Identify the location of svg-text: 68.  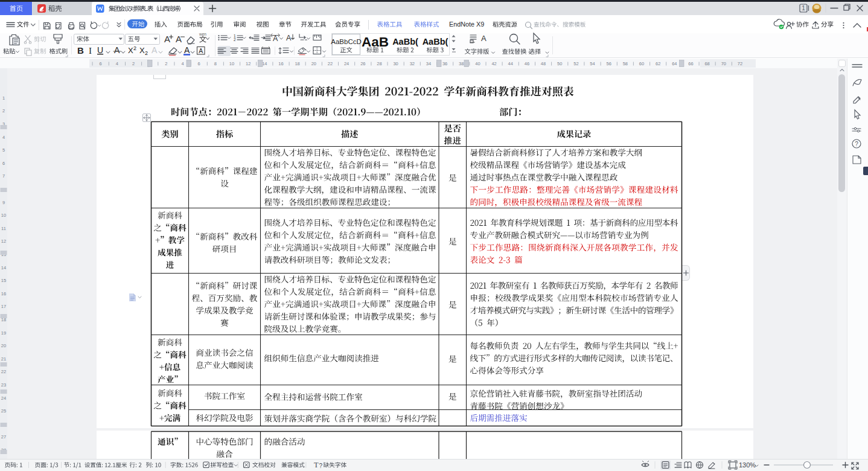
(707, 64).